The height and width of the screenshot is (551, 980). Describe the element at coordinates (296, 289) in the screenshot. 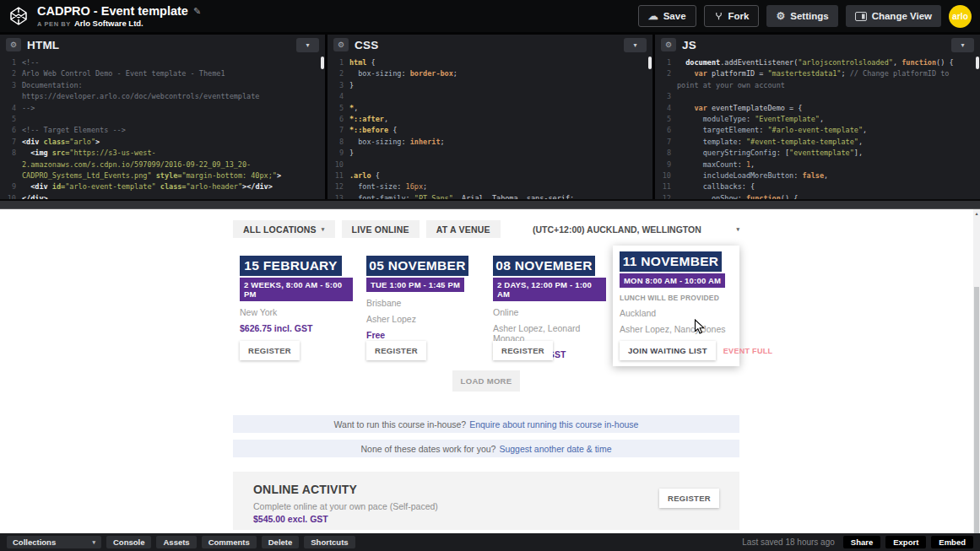

I see `event-time-row: 2 WEEKS, 8:00 AM - 5:00 PM` at that location.